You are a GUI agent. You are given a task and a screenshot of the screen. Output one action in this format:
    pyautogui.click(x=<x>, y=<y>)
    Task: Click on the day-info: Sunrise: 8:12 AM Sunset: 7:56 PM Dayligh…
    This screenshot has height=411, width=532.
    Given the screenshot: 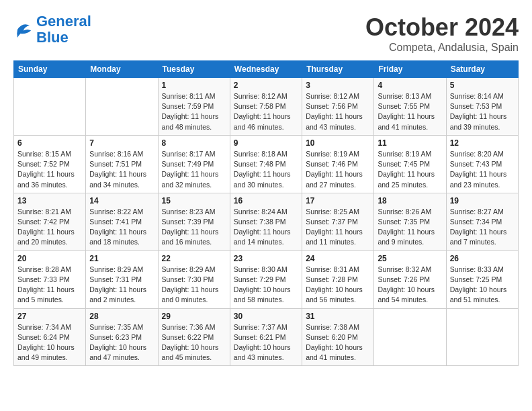 What is the action you would take?
    pyautogui.click(x=338, y=111)
    